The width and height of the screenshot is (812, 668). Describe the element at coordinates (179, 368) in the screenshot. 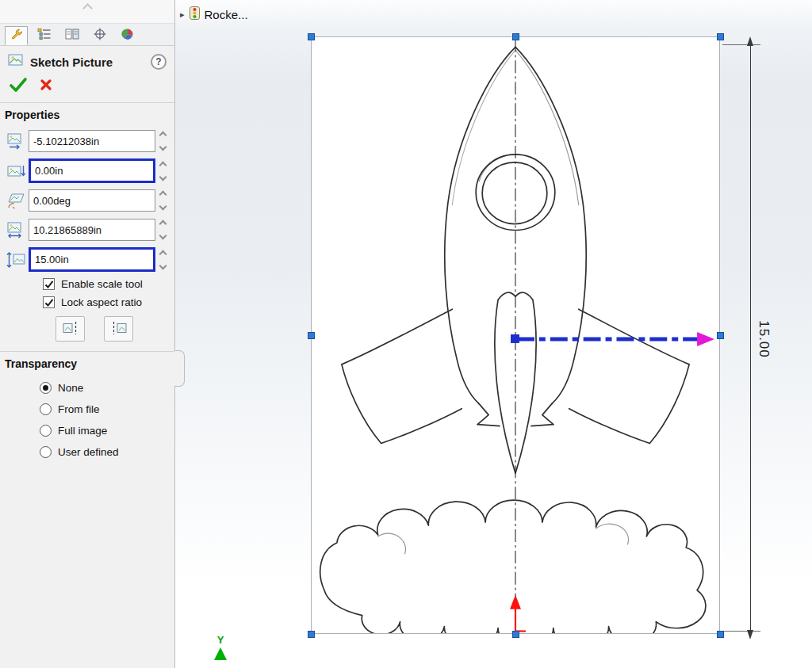

I see `panel-flyout-handle` at that location.